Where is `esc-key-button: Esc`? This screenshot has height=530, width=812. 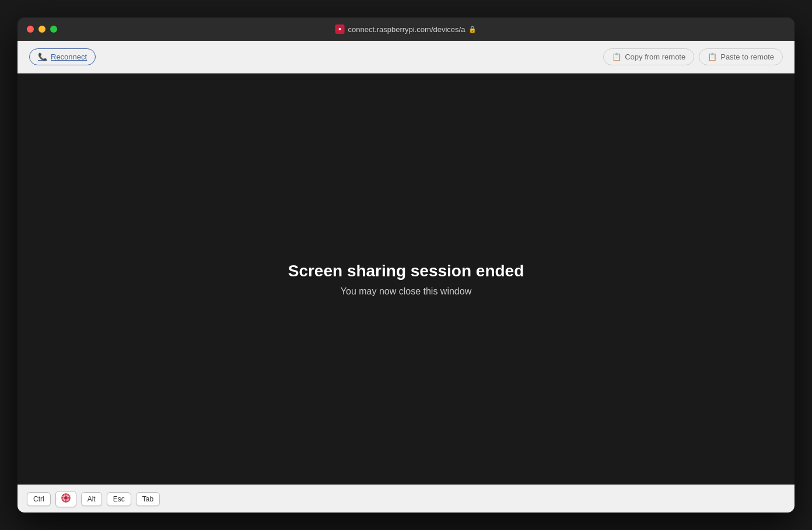 esc-key-button: Esc is located at coordinates (119, 499).